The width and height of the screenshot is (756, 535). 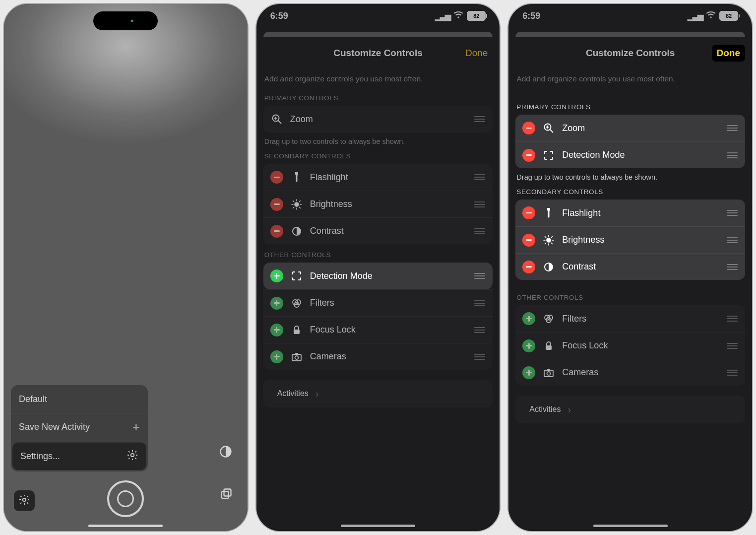 I want to click on wifi-icon, so click(x=711, y=16).